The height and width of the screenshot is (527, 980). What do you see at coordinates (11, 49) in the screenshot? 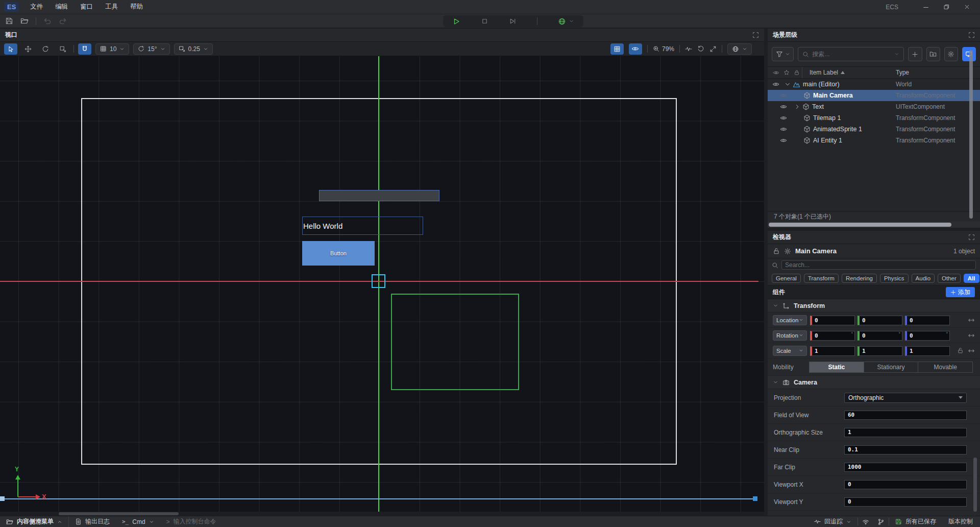
I see `select-tool-button` at bounding box center [11, 49].